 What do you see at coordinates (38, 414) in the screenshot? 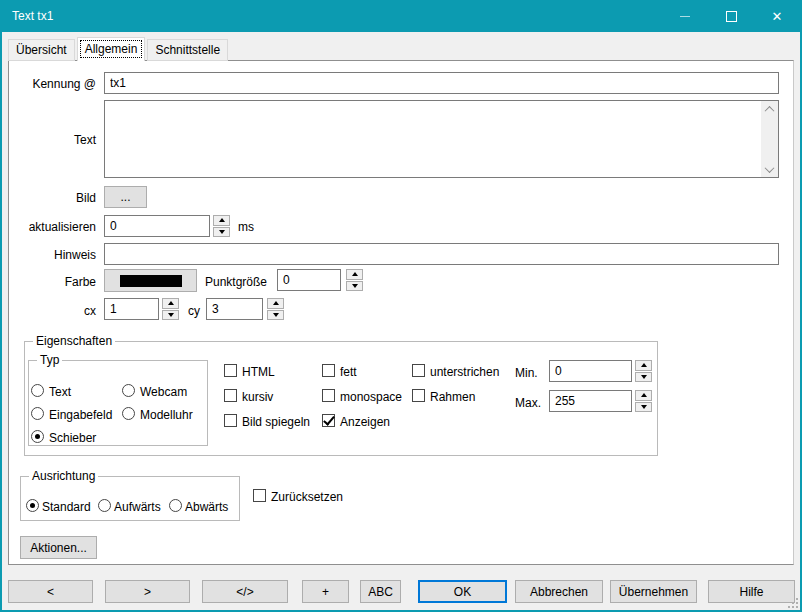
I see `radio-typ-eingabefeld` at bounding box center [38, 414].